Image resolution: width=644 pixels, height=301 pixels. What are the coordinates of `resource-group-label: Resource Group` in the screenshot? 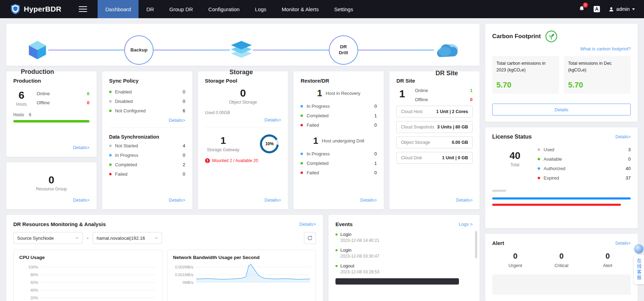 It's located at (51, 189).